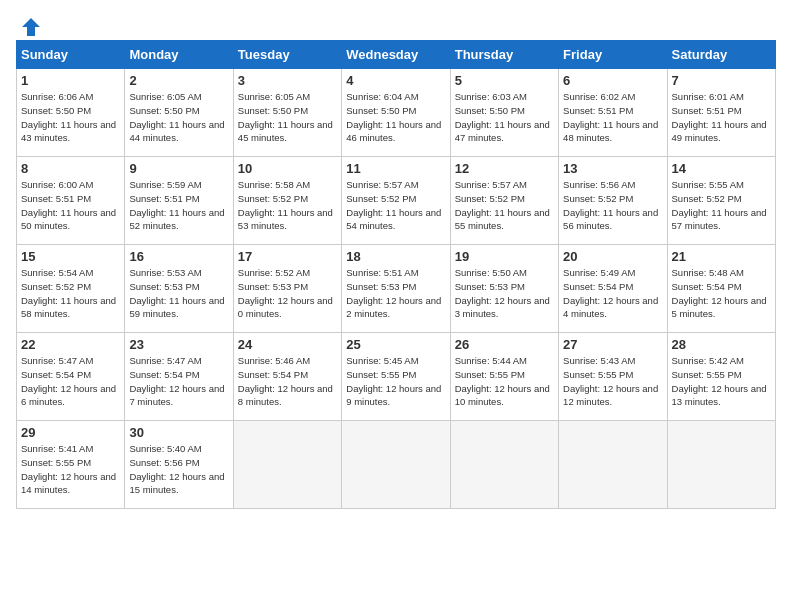 The width and height of the screenshot is (792, 612). What do you see at coordinates (179, 465) in the screenshot?
I see `calendar-cell: 30Sunrise: 5:40 AMSunset: 5:56 PMDayligh…` at bounding box center [179, 465].